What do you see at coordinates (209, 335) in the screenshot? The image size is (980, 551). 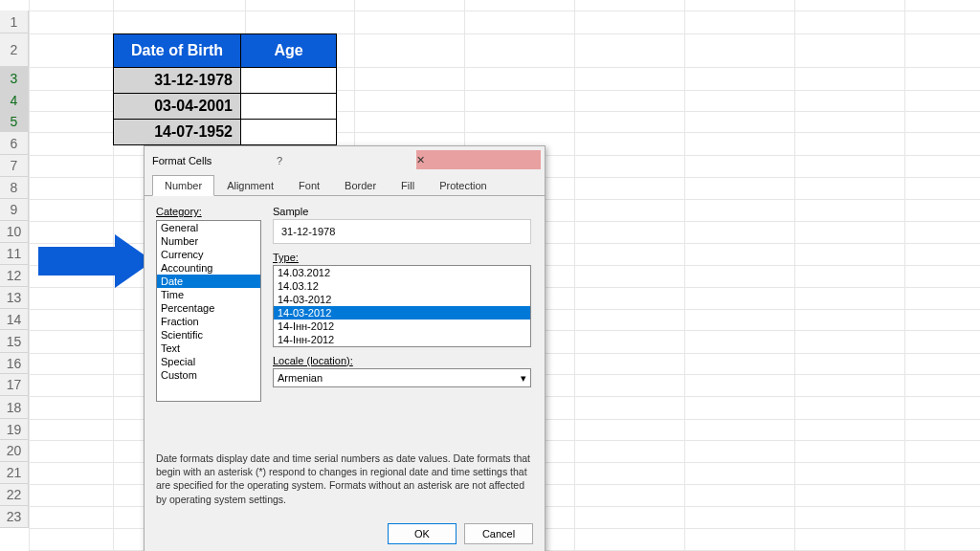 I see `category-item: Scientific` at bounding box center [209, 335].